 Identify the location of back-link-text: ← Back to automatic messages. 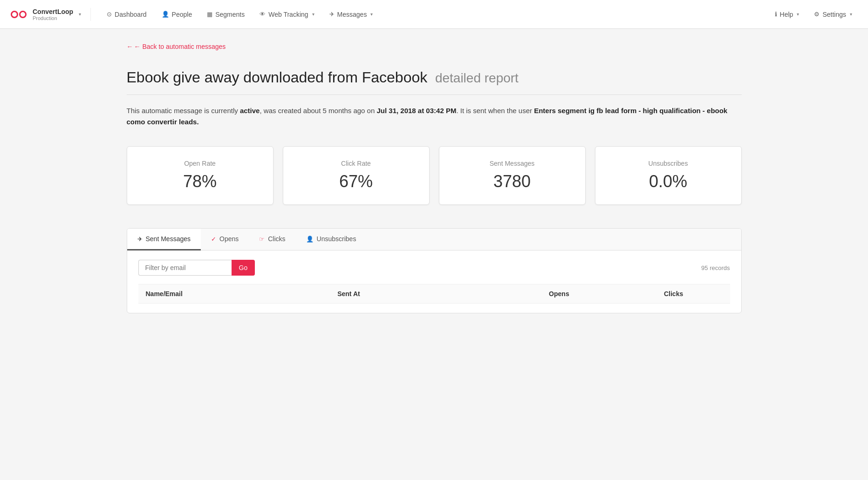
(180, 47).